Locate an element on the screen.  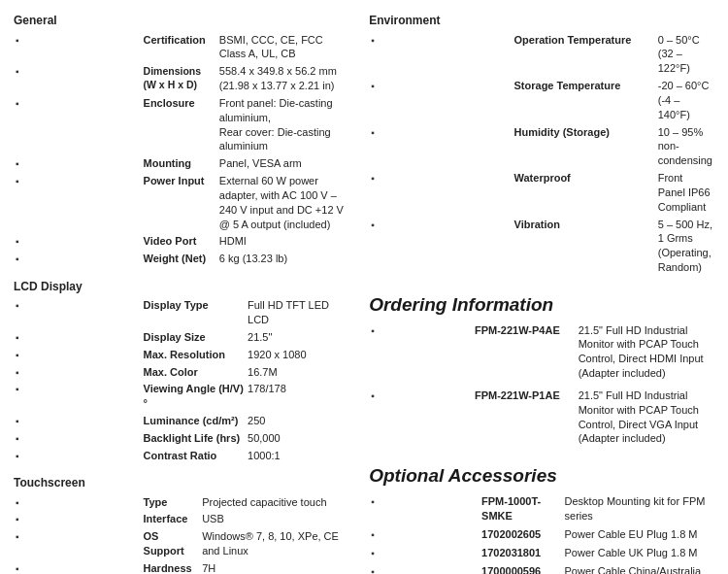
spec-value: Windows® 7, 8, 10, XPe, CE and Linux is located at coordinates (275, 544).